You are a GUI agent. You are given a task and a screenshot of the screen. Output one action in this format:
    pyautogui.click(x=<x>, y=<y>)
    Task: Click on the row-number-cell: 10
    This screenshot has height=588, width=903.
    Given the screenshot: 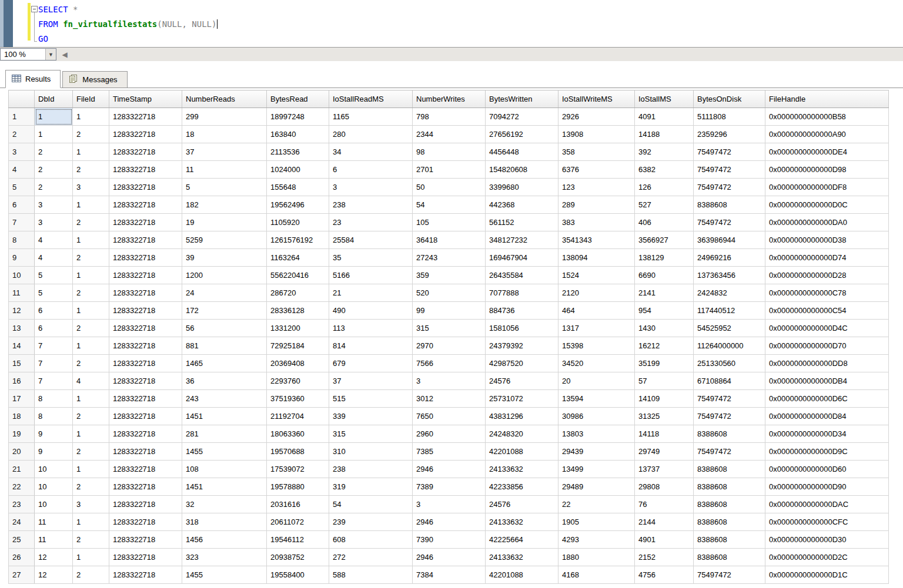 What is the action you would take?
    pyautogui.click(x=22, y=275)
    